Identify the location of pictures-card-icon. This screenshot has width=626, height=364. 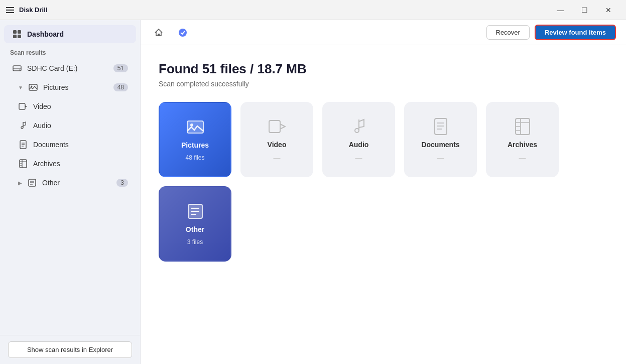
(195, 127).